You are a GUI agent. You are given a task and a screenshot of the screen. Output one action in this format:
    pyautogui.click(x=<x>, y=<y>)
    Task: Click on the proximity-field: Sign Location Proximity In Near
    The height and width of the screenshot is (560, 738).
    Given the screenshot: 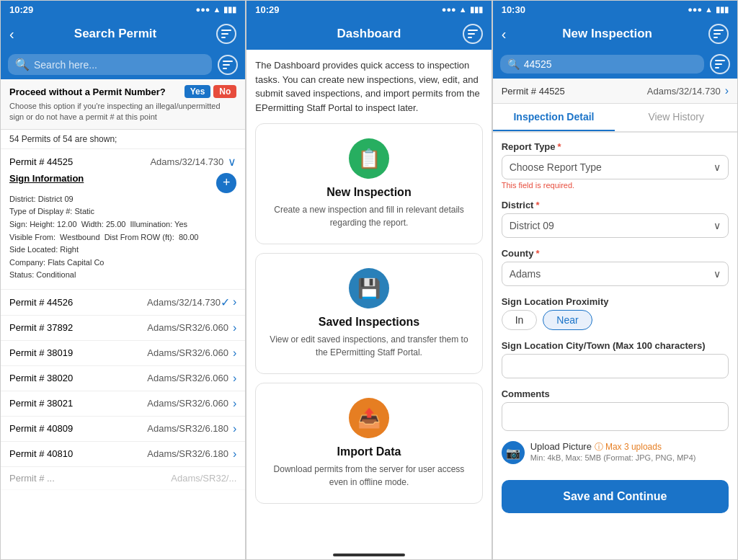 What is the action you would take?
    pyautogui.click(x=615, y=313)
    